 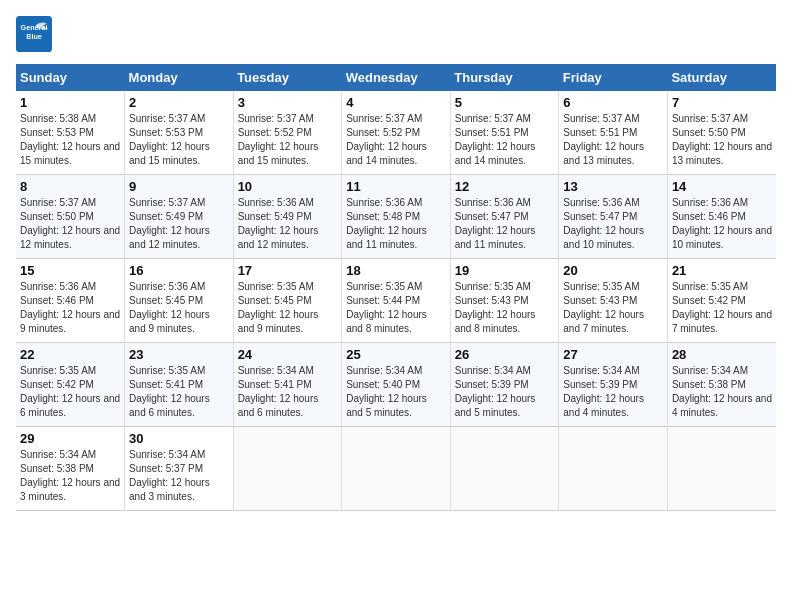 I want to click on col-header-sunday: Sunday, so click(x=70, y=78).